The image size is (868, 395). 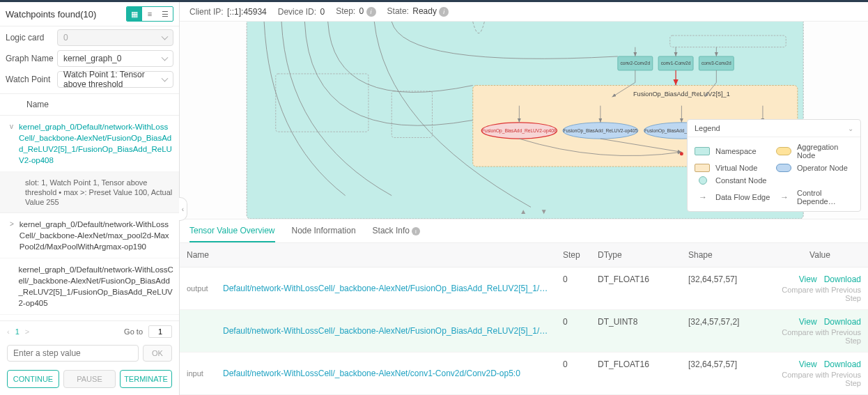 I want to click on chevron-left-icon: ‹, so click(x=8, y=332).